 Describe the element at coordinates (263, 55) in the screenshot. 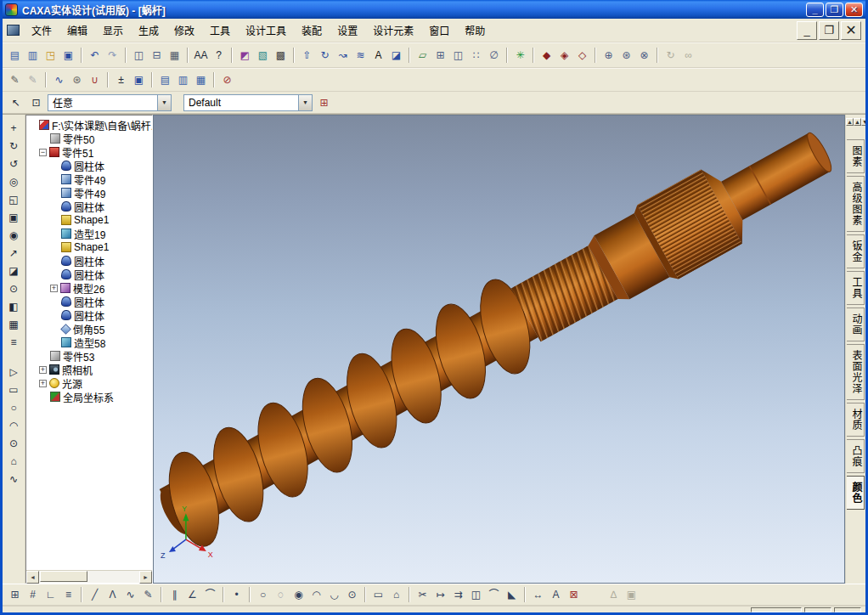

I see `scene-icon: ▧` at that location.